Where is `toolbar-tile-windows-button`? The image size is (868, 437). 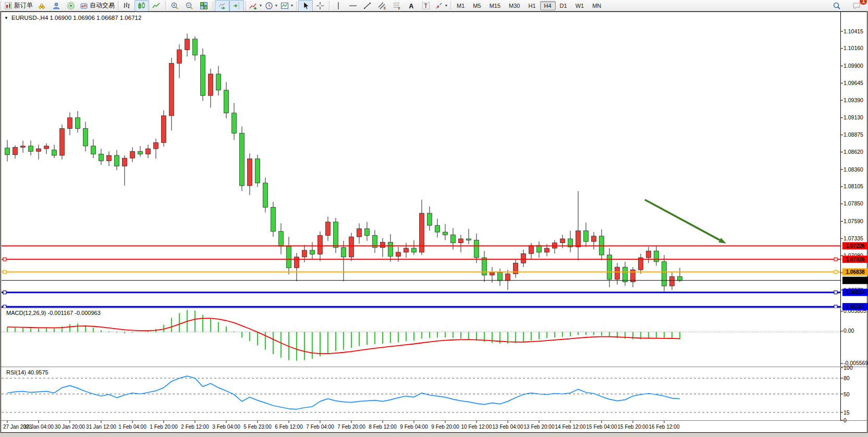 toolbar-tile-windows-button is located at coordinates (204, 6).